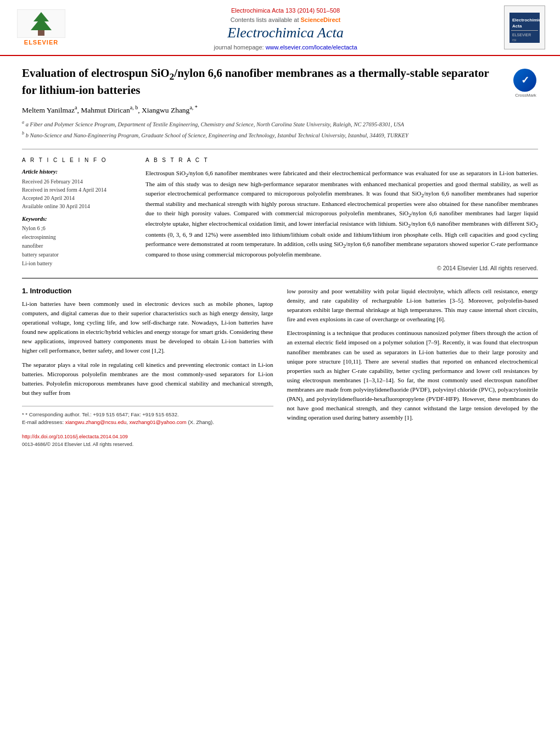  I want to click on body-right-para2: Electrospinning is a technique that prod…, so click(413, 375).